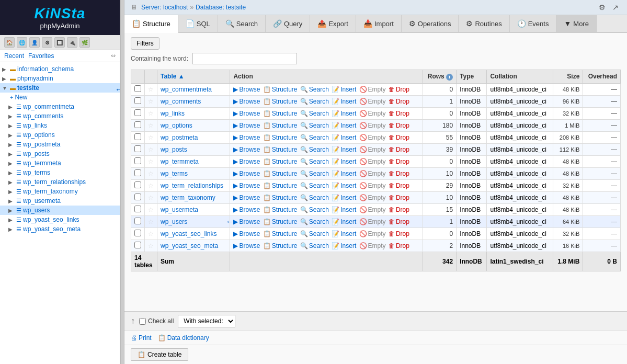  What do you see at coordinates (576, 24) in the screenshot?
I see `tab-more: ▼ More` at bounding box center [576, 24].